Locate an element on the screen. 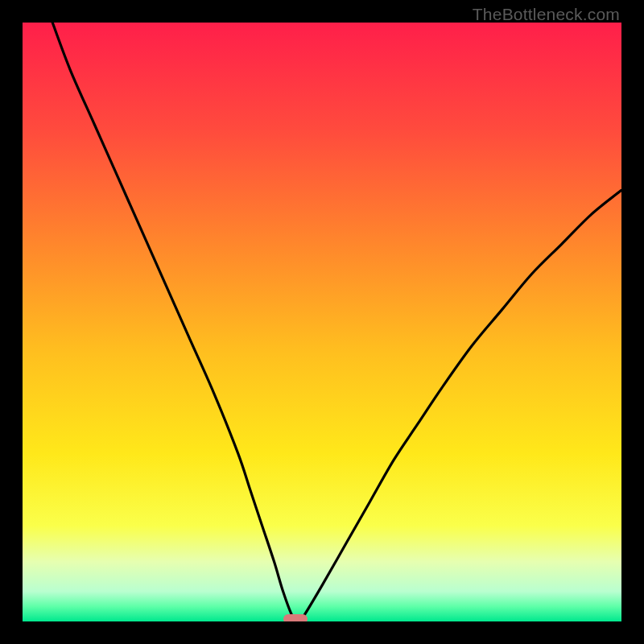 The image size is (644, 644). optimal-marker is located at coordinates (295, 618).